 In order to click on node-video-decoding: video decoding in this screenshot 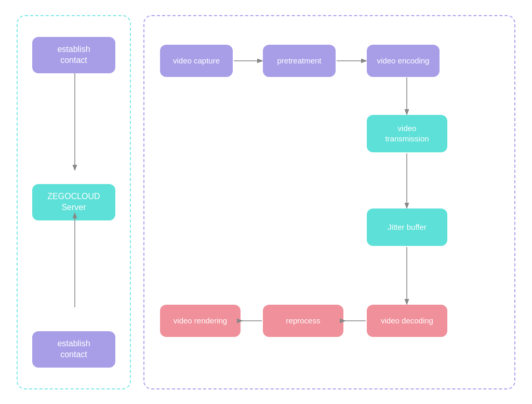, I will do `click(407, 321)`.